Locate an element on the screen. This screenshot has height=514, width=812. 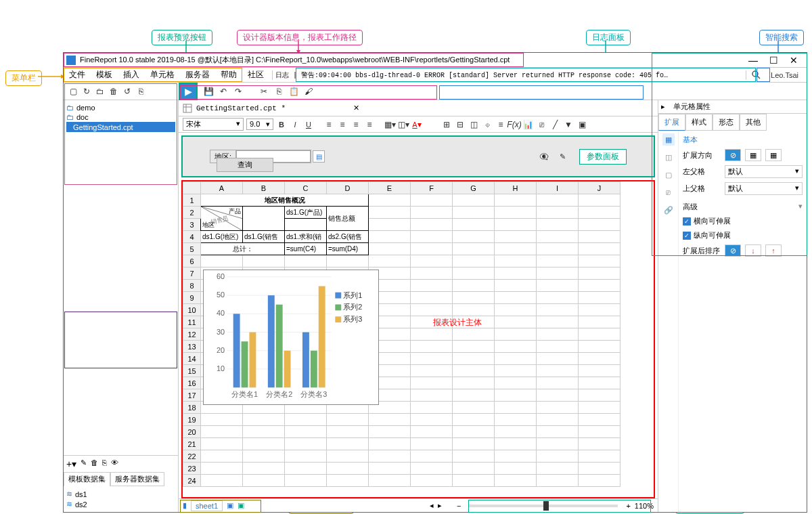
embedded-chart: 102030405060分类名1分类名2分类名3系列1系列2系列3 is located at coordinates (291, 337).